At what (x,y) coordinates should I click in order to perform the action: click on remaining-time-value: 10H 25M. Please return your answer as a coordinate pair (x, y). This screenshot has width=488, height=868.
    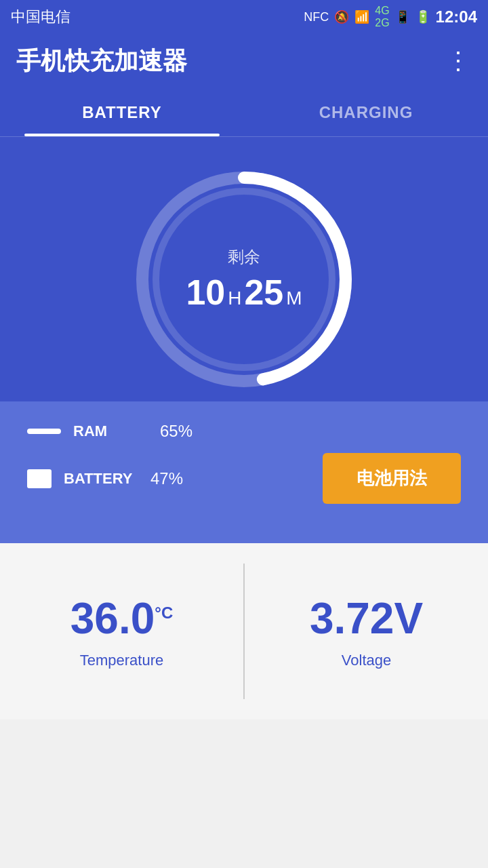
    Looking at the image, I should click on (244, 292).